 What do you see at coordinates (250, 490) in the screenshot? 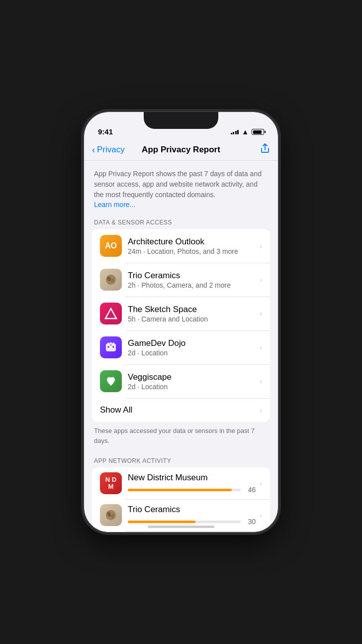
I see `bar-count: 46` at bounding box center [250, 490].